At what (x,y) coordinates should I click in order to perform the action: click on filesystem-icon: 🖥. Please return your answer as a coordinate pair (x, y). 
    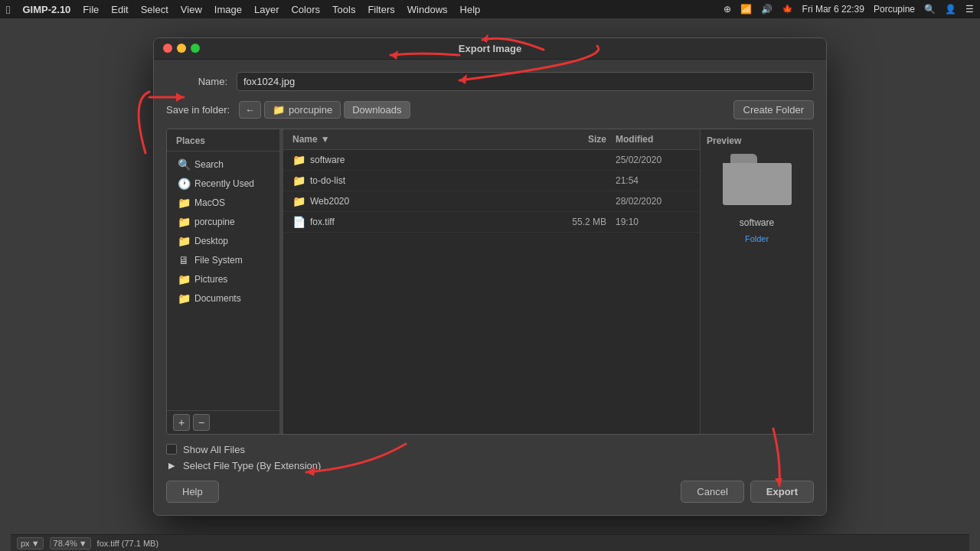
    Looking at the image, I should click on (184, 260).